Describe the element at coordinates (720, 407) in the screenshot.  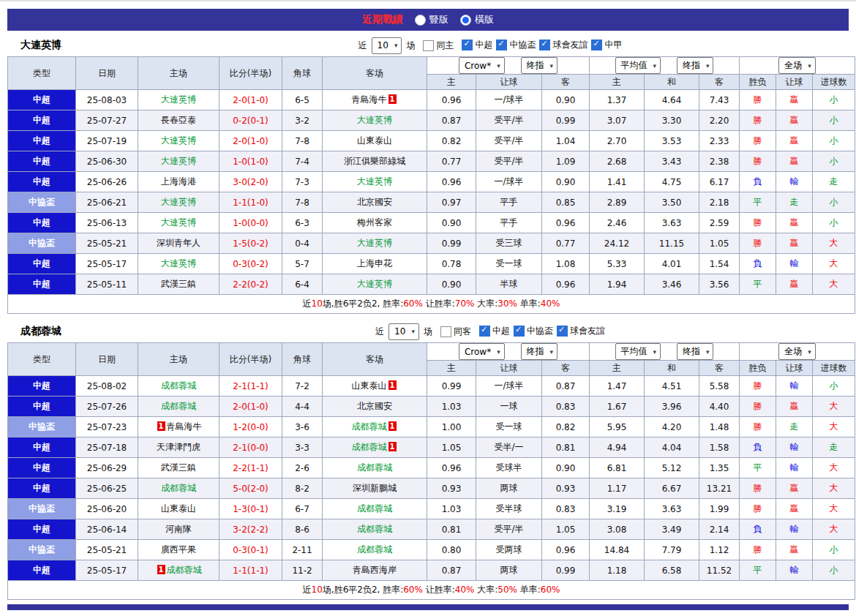
I see `avg-away: 4.40` at that location.